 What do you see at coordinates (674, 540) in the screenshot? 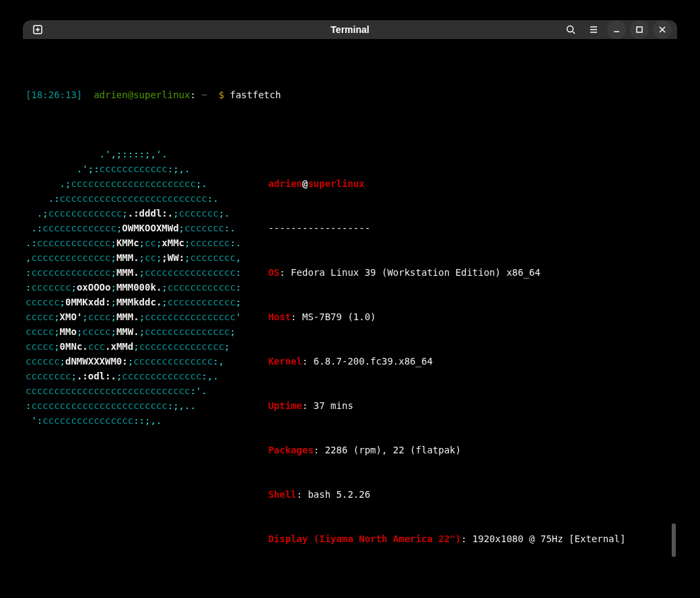
I see `scrollbar` at bounding box center [674, 540].